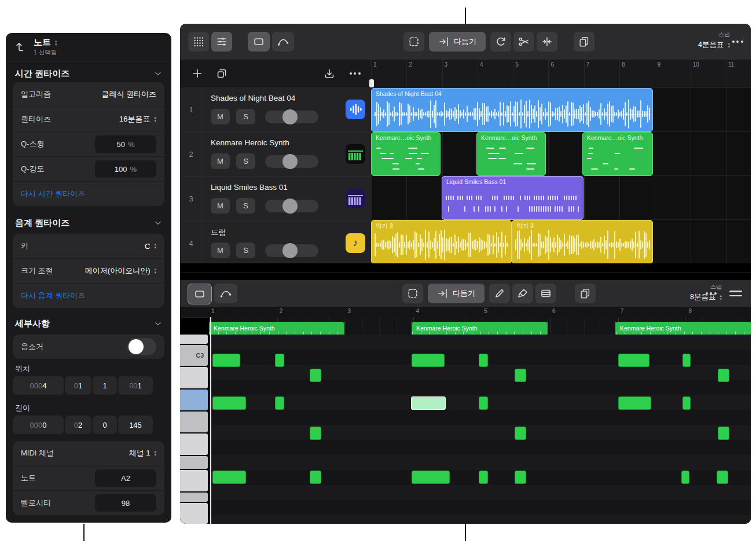 This screenshot has height=551, width=756. Describe the element at coordinates (524, 42) in the screenshot. I see `scissors-tool-button` at that location.